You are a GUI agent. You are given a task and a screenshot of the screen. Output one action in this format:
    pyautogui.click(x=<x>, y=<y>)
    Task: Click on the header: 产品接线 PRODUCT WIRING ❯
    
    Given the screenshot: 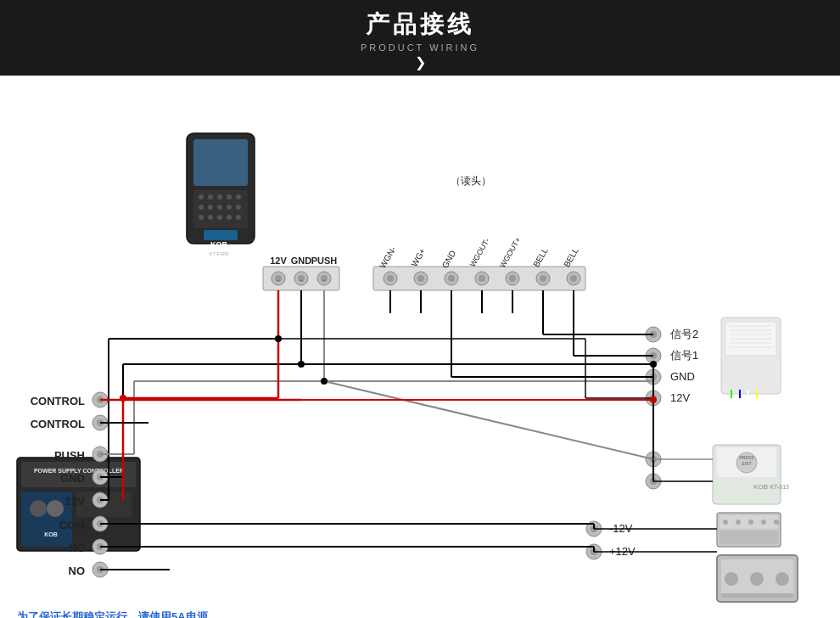 What is the action you would take?
    pyautogui.click(x=420, y=37)
    